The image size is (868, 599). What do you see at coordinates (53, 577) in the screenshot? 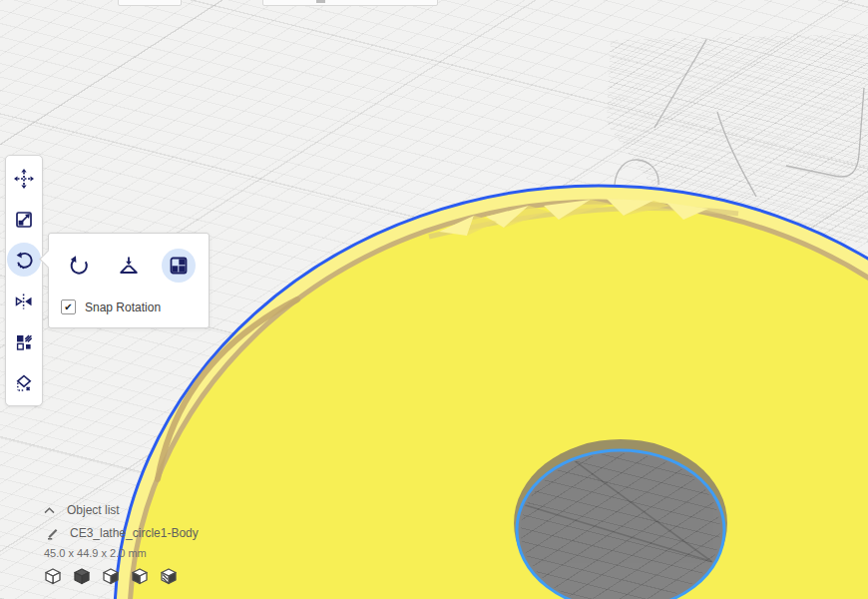
I see `cube-wireframe-icon` at bounding box center [53, 577].